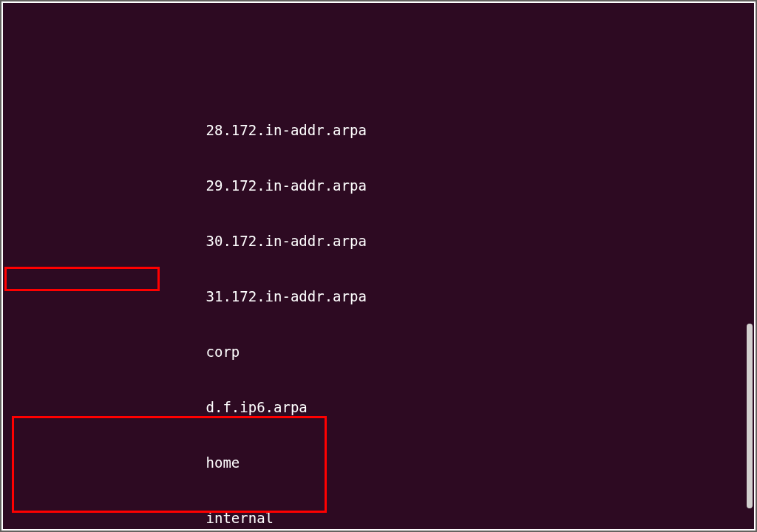  What do you see at coordinates (155, 407) in the screenshot?
I see `domain-entry: d.f.ip6.arpa` at bounding box center [155, 407].